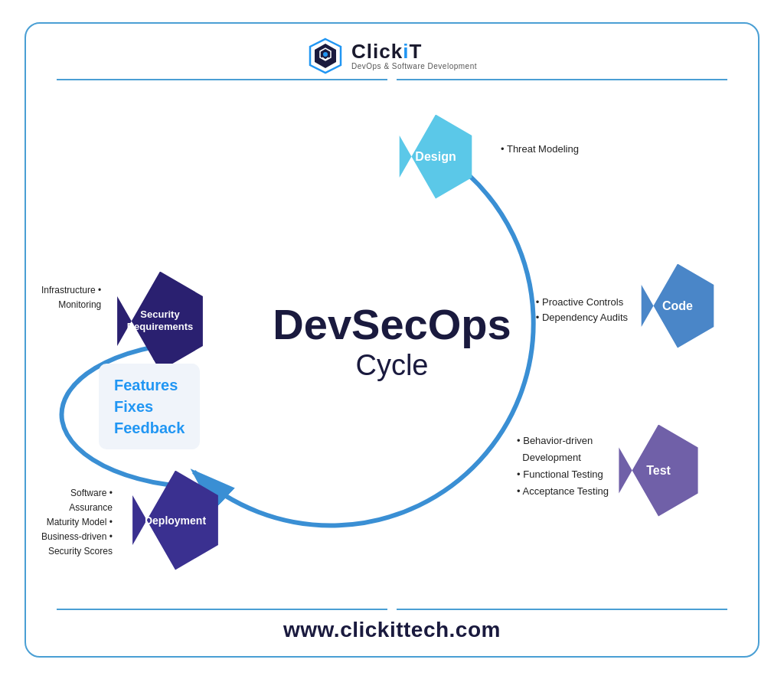 This screenshot has height=679, width=784. Describe the element at coordinates (678, 306) in the screenshot. I see `node-code: Code` at that location.